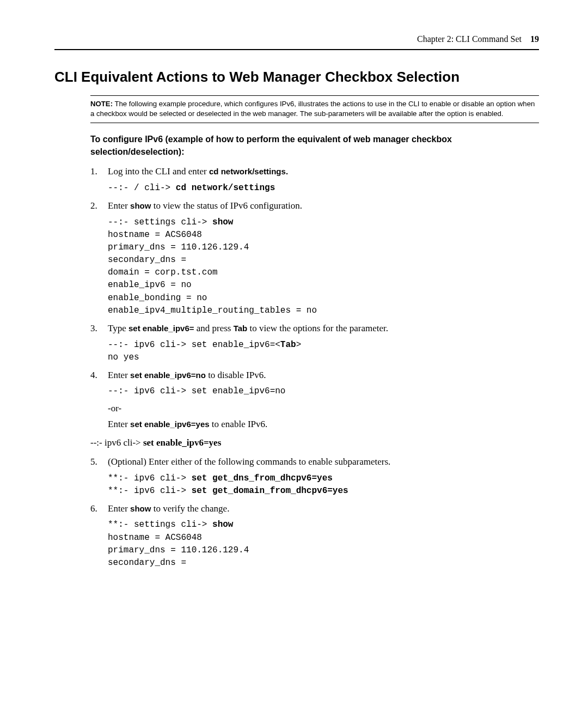  I want to click on step-number: 3., so click(99, 328).